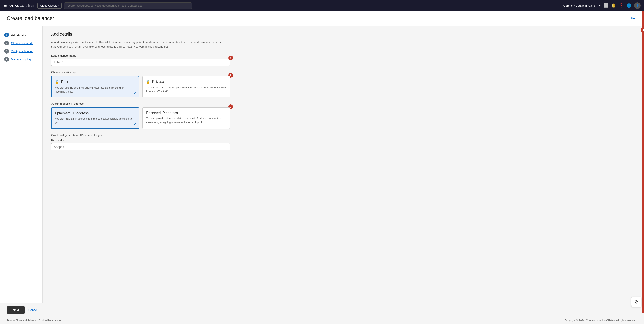  What do you see at coordinates (22, 51) in the screenshot?
I see `step-3-label: Configure listener` at bounding box center [22, 51].